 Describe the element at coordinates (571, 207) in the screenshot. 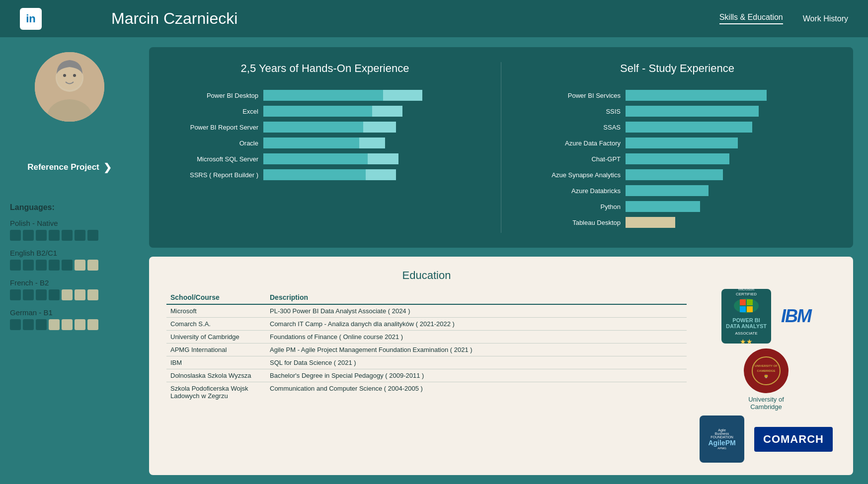

I see `bar-label: Python` at that location.